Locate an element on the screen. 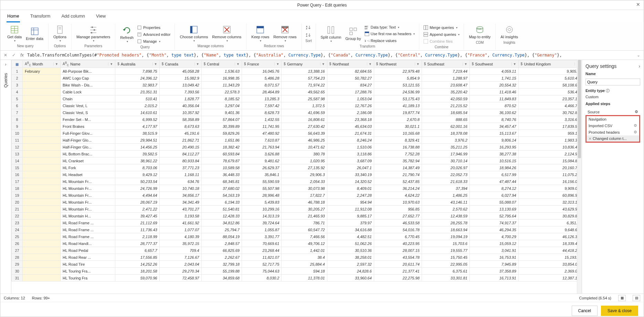  cell: 20,554.32 is located at coordinates (494, 85).